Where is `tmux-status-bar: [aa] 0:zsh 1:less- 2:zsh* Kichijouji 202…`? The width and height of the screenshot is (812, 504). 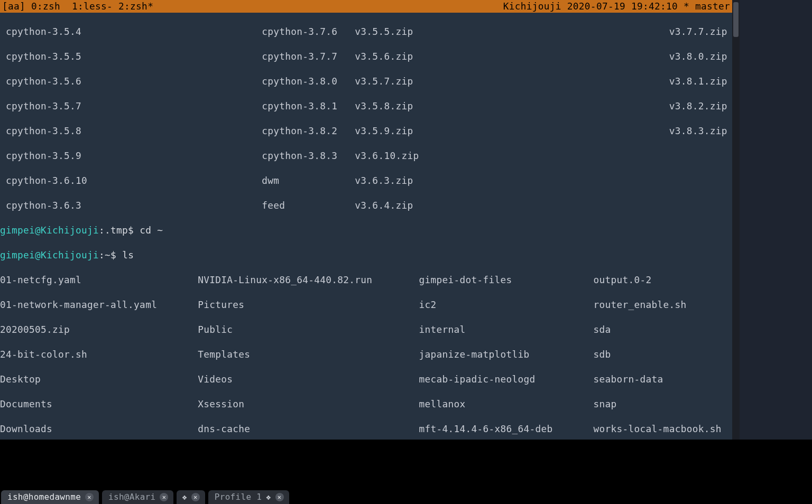 tmux-status-bar: [aa] 0:zsh 1:less- 2:zsh* Kichijouji 202… is located at coordinates (366, 6).